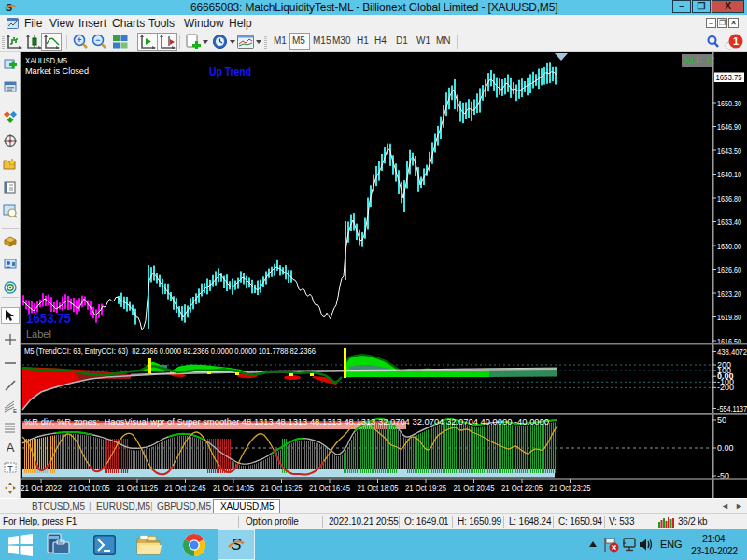 The height and width of the screenshot is (560, 747). I want to click on svg-text: A, so click(11, 448).